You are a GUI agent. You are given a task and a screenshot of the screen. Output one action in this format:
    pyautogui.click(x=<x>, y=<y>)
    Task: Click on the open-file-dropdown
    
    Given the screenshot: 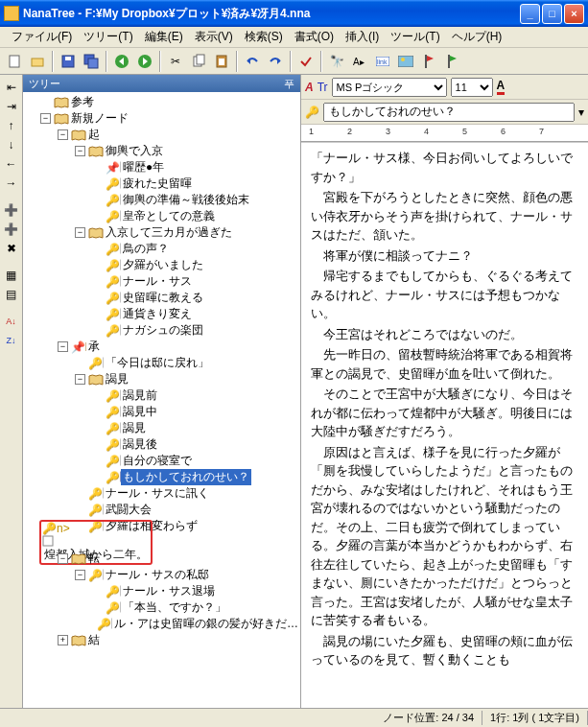 What is the action you would take?
    pyautogui.click(x=37, y=61)
    